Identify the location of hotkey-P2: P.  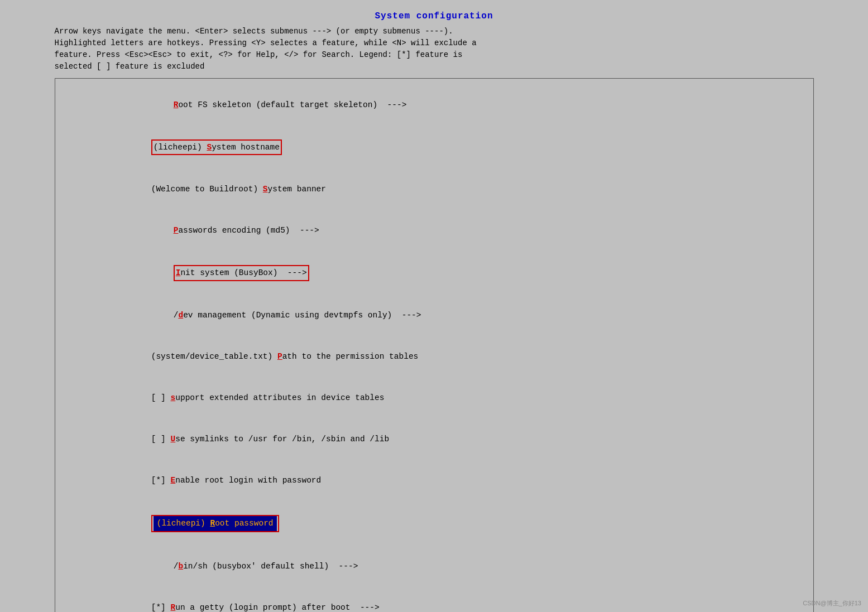
(280, 356).